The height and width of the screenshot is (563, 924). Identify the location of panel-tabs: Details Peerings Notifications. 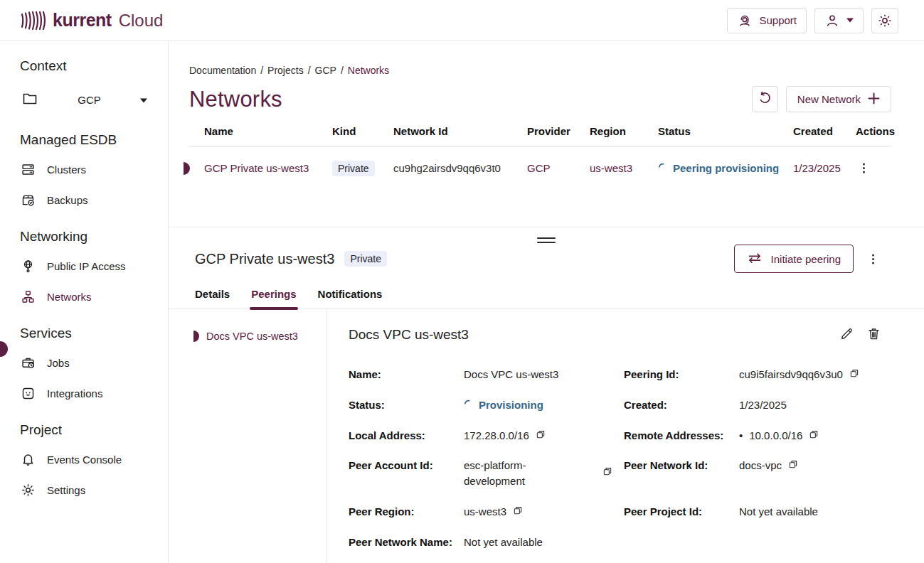
(546, 299).